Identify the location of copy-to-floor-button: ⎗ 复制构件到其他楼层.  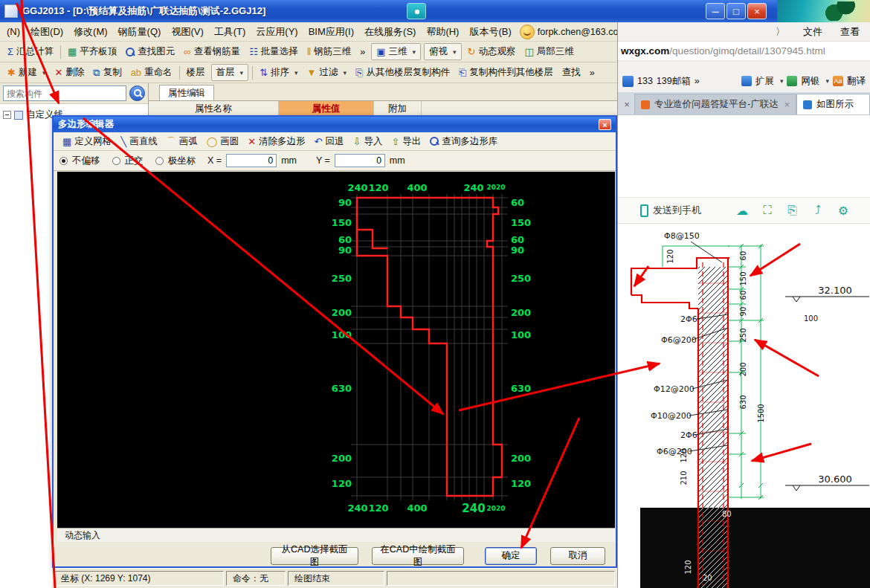
(506, 73).